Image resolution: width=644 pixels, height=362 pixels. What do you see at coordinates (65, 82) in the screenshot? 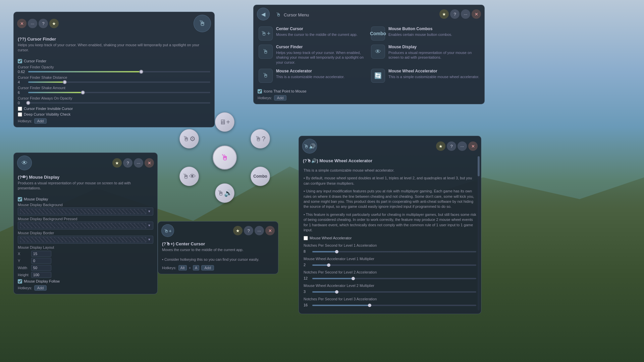
I see `cursor-finder-shake-dist-thumb` at bounding box center [65, 82].